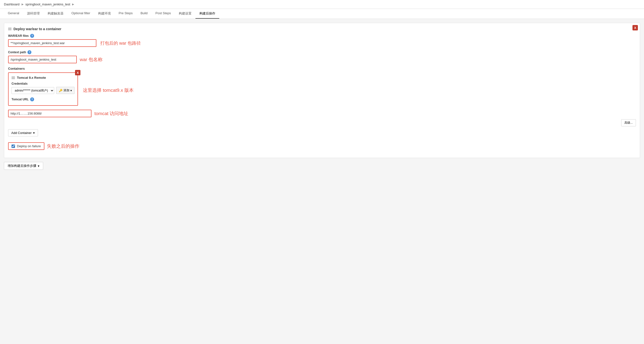 The image size is (644, 344). Describe the element at coordinates (38, 29) in the screenshot. I see `section-title-text: Deploy war/ear to a container` at that location.